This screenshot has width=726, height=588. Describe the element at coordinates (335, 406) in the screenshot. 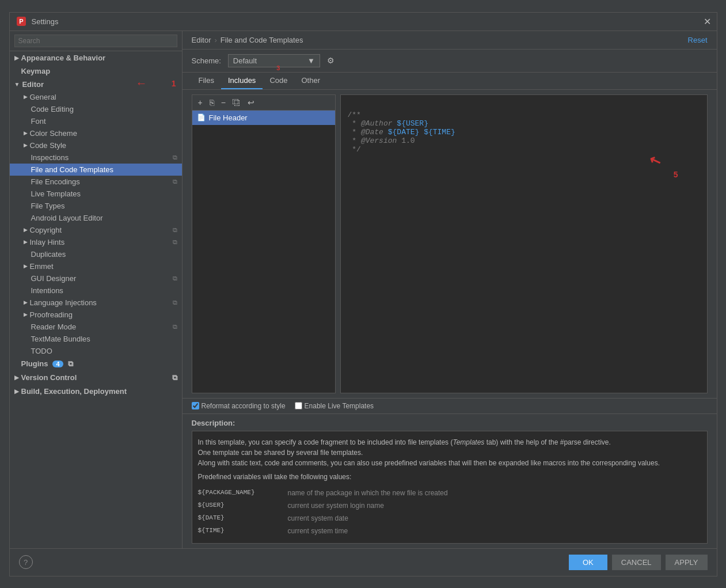

I see `live-templates-checkbox-label: Enable Live Templates` at that location.